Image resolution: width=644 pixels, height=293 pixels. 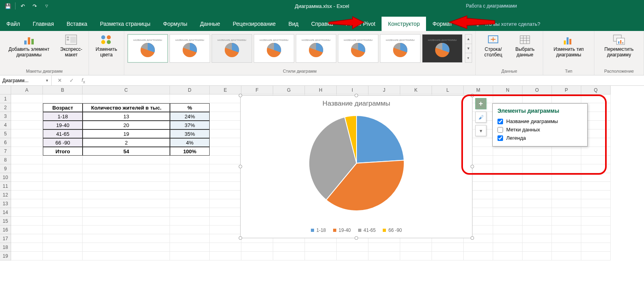 I want to click on tab-home: Главная, so click(x=43, y=24).